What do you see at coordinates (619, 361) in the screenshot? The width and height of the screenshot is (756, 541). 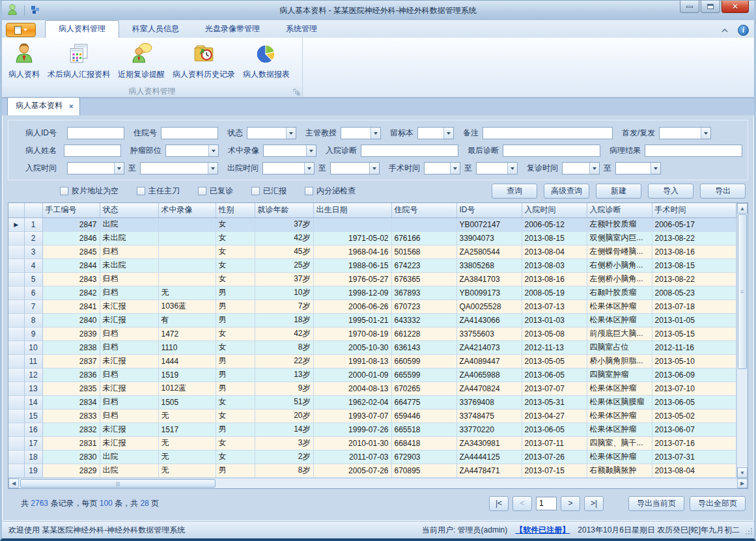 I see `grid-cell: 桥小脑角胆脂...` at bounding box center [619, 361].